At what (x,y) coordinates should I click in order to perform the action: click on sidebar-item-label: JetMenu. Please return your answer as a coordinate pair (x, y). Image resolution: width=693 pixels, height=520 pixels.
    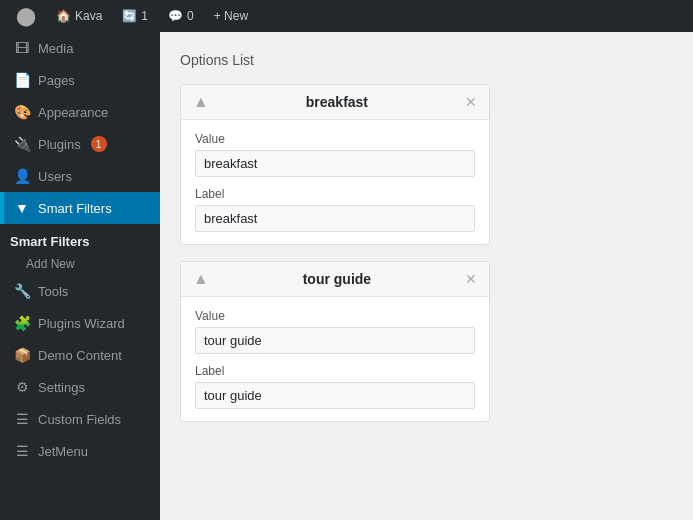
    Looking at the image, I should click on (63, 452).